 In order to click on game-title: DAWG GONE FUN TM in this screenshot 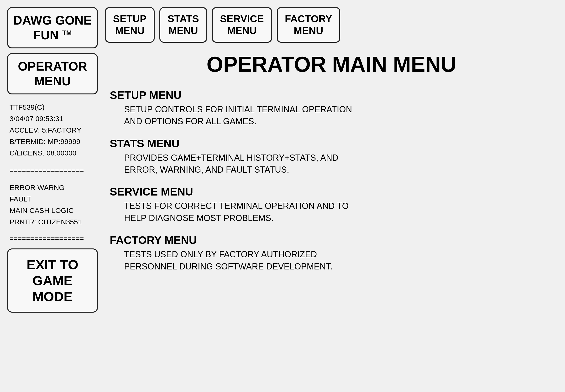, I will do `click(53, 28)`.